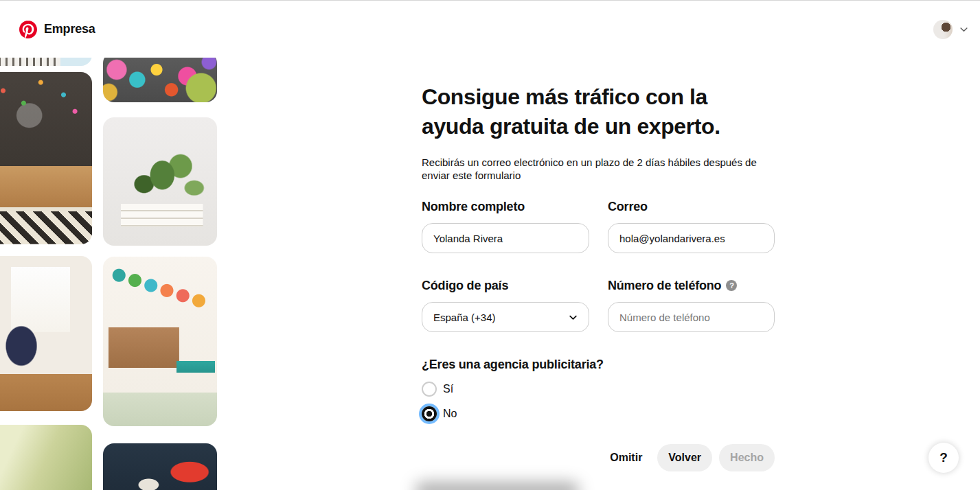 Image resolution: width=980 pixels, height=490 pixels. I want to click on pinterest-logo-icon, so click(28, 30).